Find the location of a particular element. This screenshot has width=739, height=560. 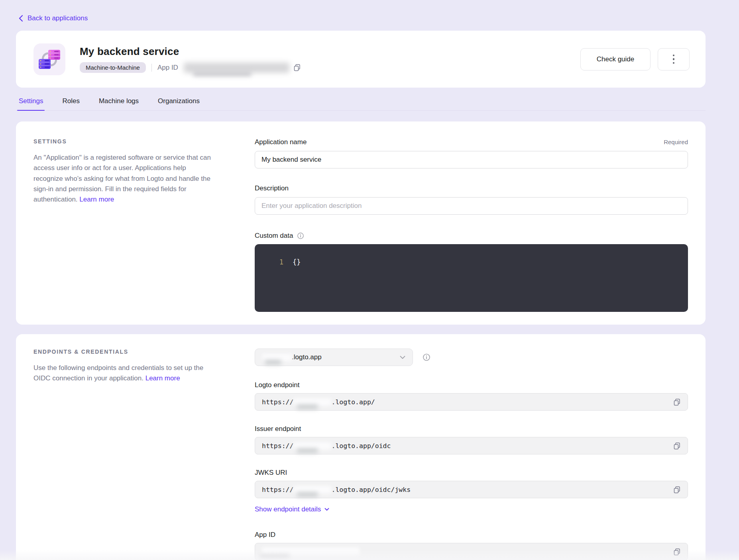

more-actions-button is located at coordinates (674, 59).